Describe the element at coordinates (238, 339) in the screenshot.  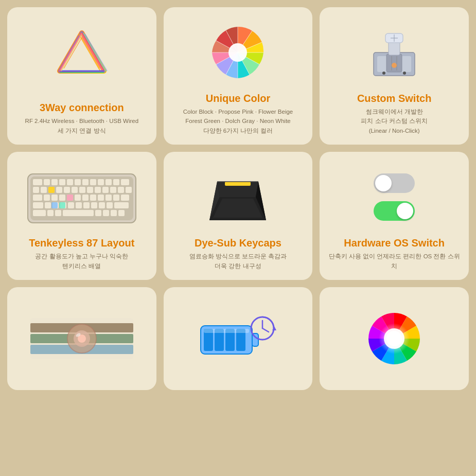
I see `battery-icon` at that location.